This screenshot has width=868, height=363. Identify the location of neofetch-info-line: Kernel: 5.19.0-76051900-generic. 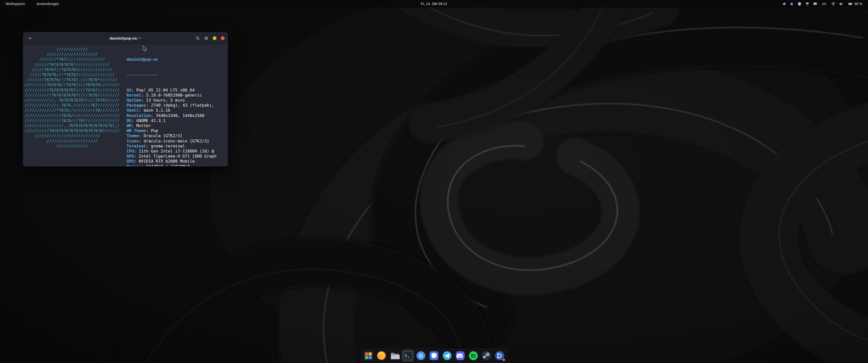
(172, 95).